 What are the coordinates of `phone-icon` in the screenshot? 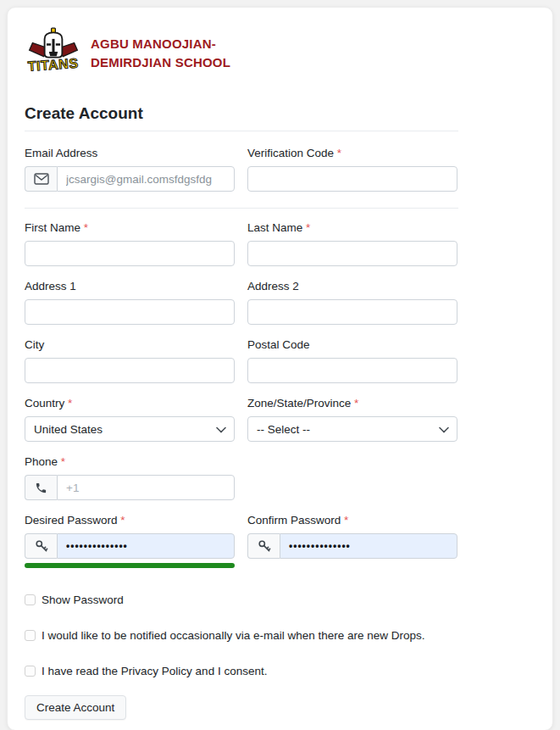 It's located at (41, 488).